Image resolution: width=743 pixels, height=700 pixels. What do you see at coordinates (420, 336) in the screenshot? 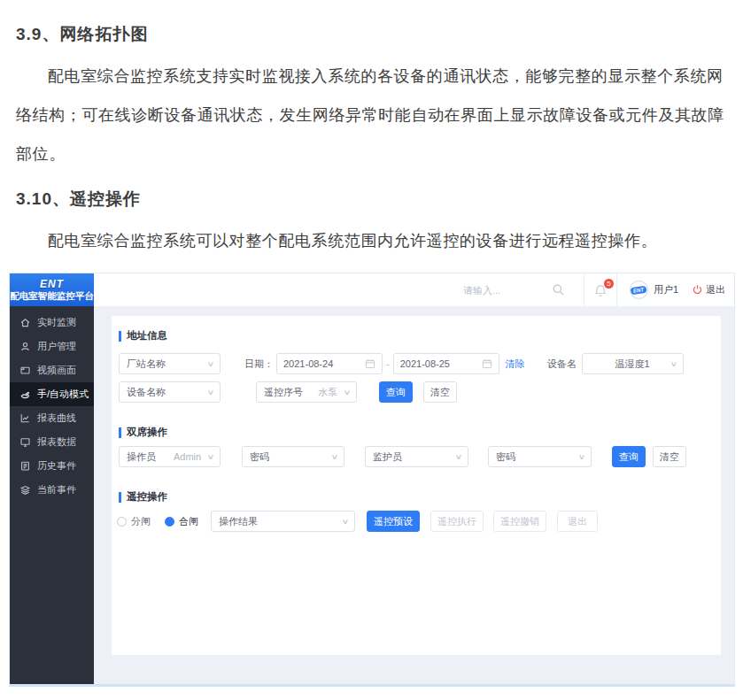
I see `address-section-title: 地址信息` at bounding box center [420, 336].